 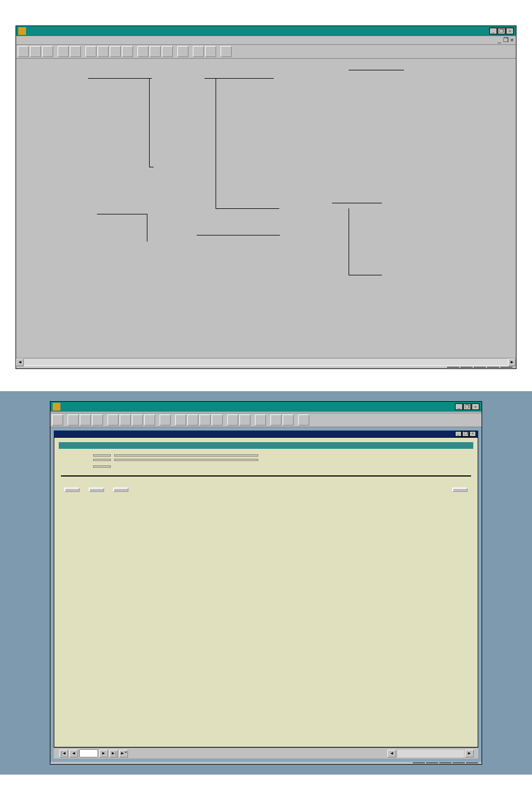 I want to click on inner-close-icon: ×, so click(x=512, y=40).